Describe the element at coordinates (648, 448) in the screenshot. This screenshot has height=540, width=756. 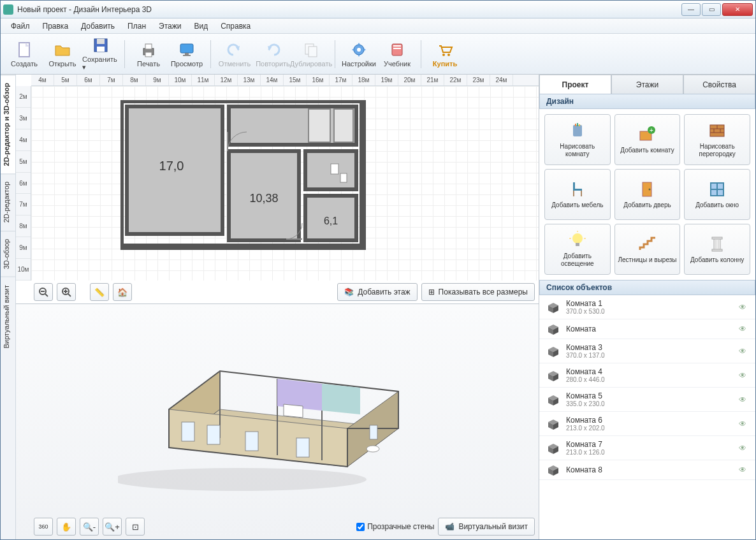
I see `list-item: Комната 7213.0 x 126.0👁` at that location.